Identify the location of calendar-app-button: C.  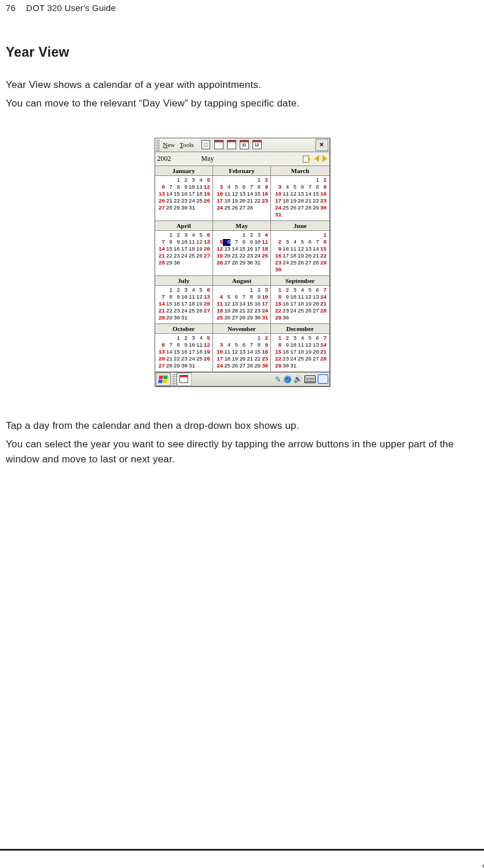
(184, 380).